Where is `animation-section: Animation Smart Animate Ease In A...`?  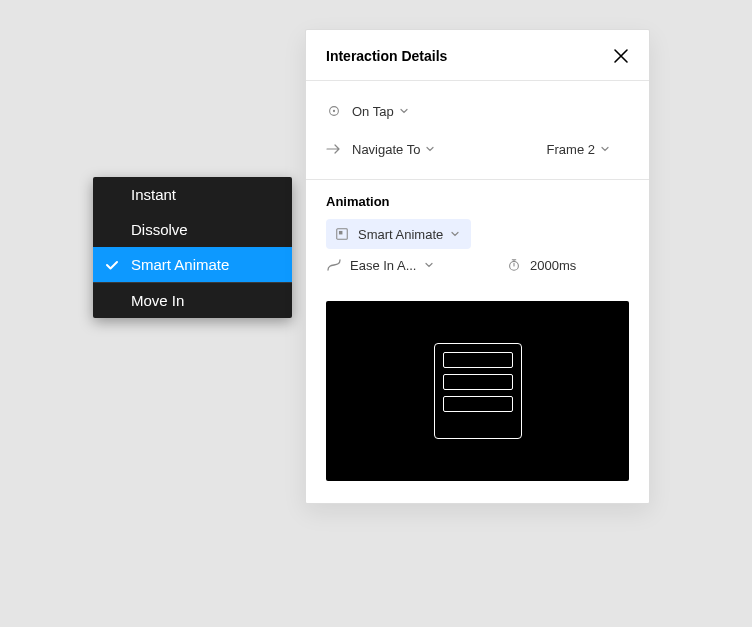
animation-section: Animation Smart Animate Ease In A... is located at coordinates (478, 234).